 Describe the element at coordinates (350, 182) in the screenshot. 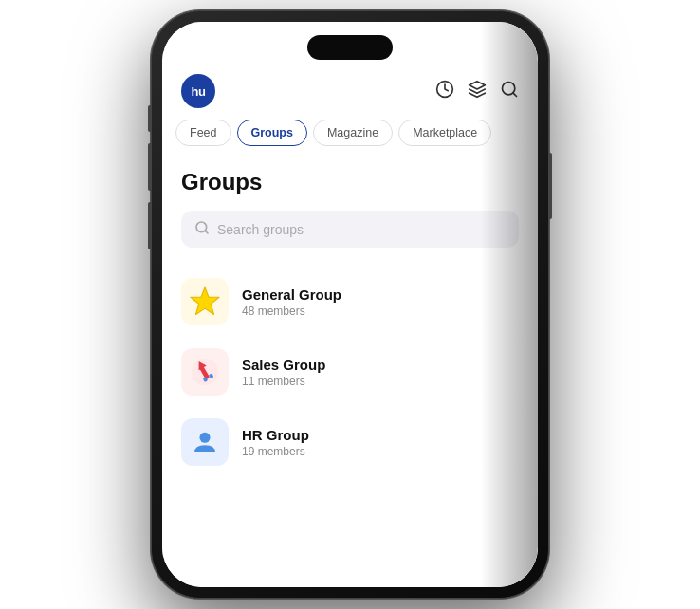

I see `page-title: Groups` at that location.